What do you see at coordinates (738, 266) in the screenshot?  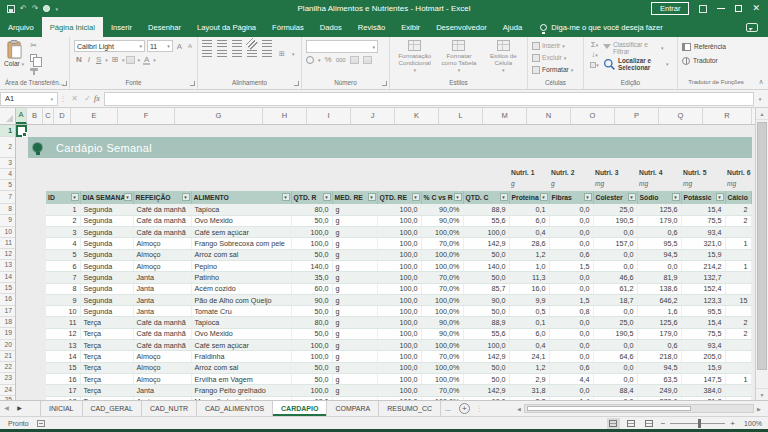 I see `cell: 1` at bounding box center [738, 266].